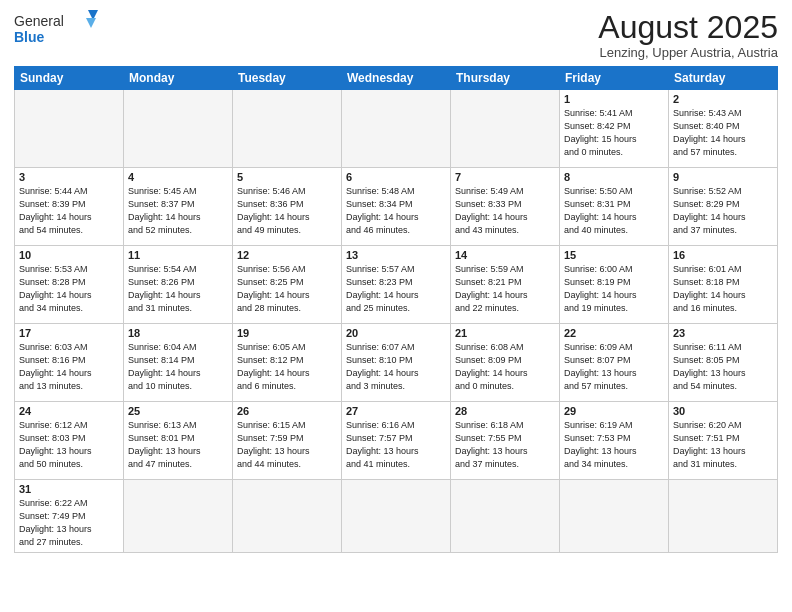  Describe the element at coordinates (724, 129) in the screenshot. I see `day-2: 2 Sunrise: 5:43 AMSunset: 8:40 PMDayligh…` at that location.